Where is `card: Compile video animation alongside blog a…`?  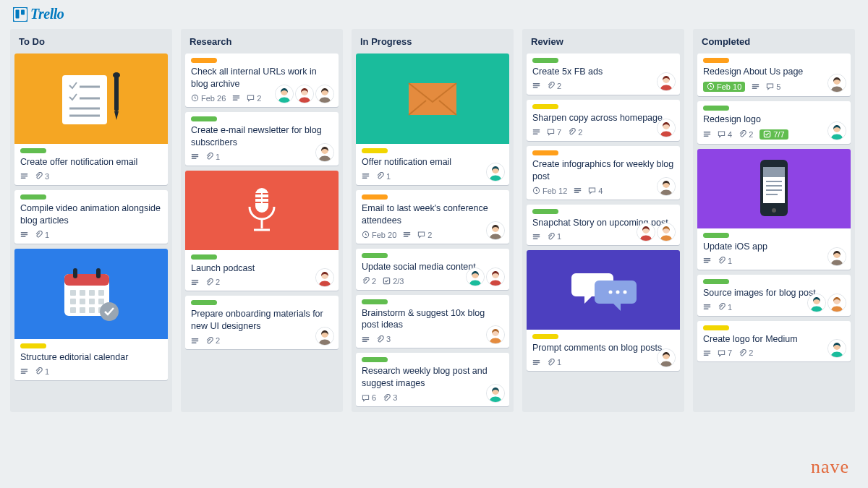
card: Compile video animation alongside blog a… is located at coordinates (91, 217).